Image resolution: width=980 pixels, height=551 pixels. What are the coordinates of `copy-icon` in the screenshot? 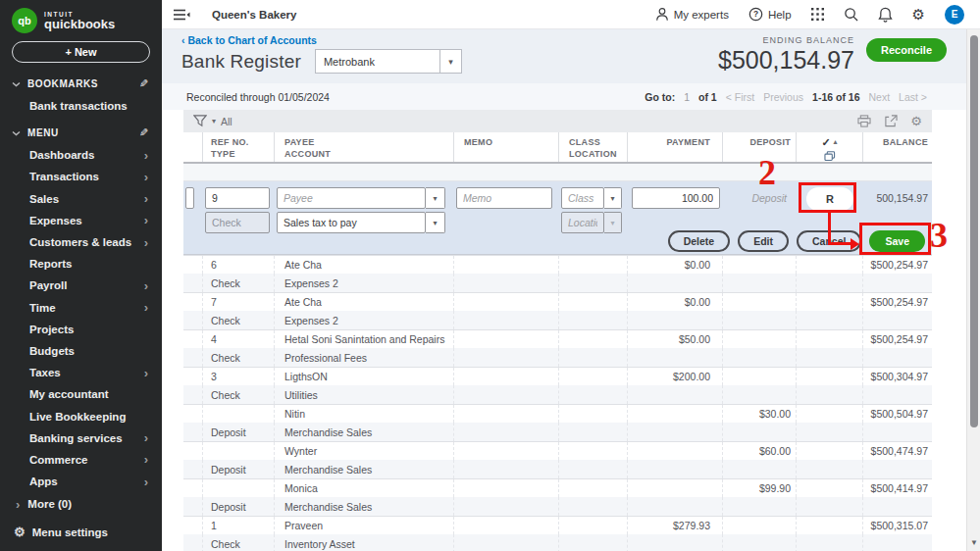 It's located at (830, 157).